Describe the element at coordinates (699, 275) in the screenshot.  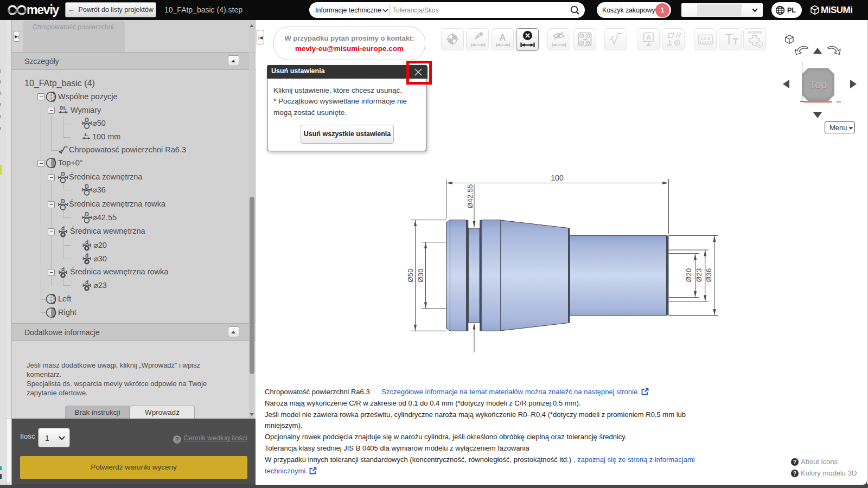
I see `svg-text: Ø23` at that location.